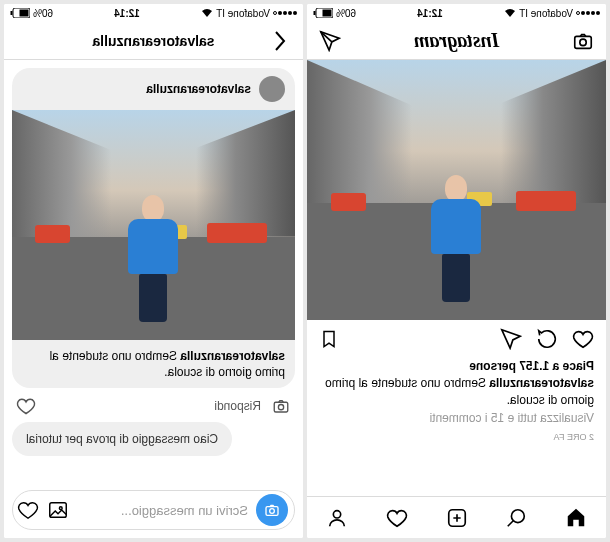  Describe the element at coordinates (547, 339) in the screenshot. I see `comment-icon` at that location.